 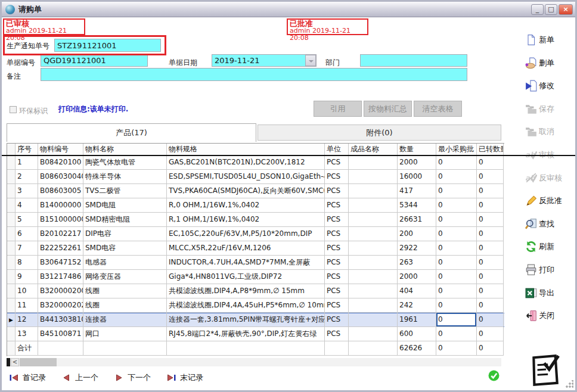 I want to click on summarize-by-material-button: 按物料汇总, so click(x=387, y=108).